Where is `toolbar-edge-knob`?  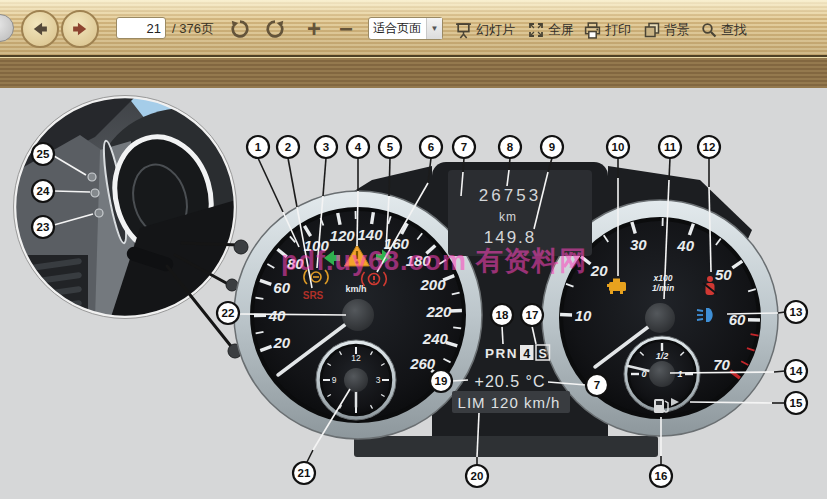 toolbar-edge-knob is located at coordinates (7, 28).